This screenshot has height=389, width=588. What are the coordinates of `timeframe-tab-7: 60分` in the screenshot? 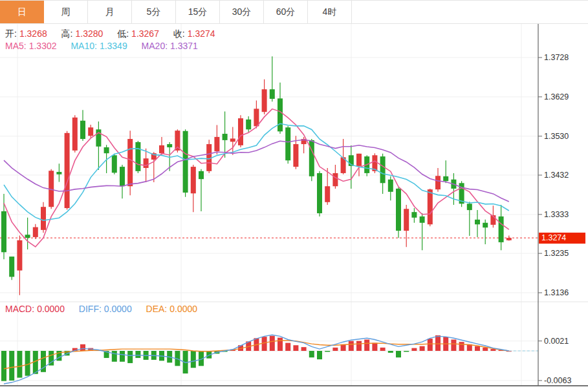 It's located at (286, 12).